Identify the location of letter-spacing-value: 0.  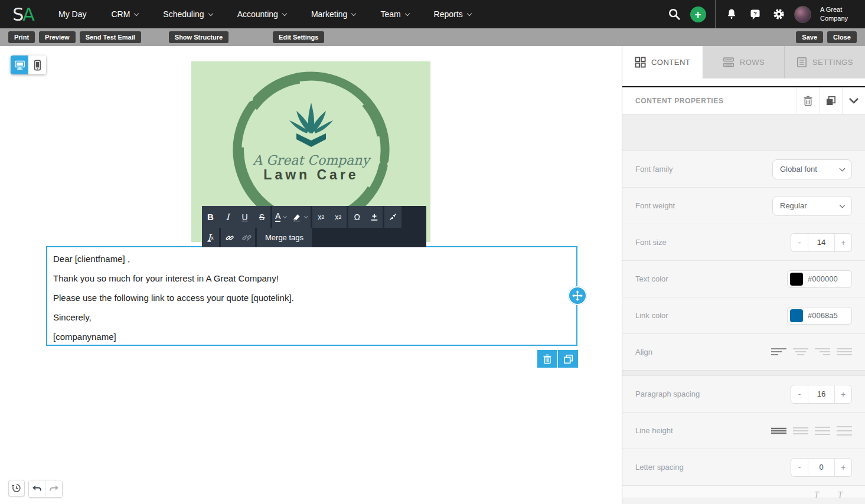
(821, 467).